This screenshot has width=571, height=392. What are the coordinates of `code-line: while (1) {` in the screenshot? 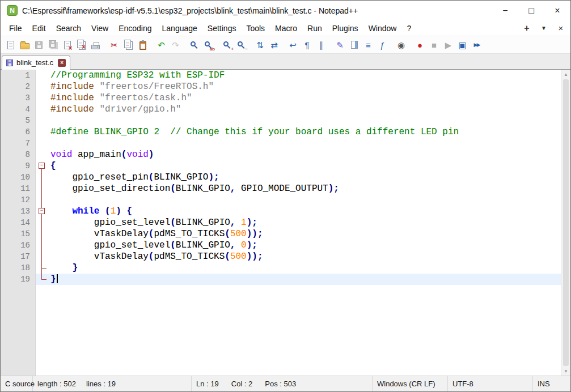 It's located at (304, 211).